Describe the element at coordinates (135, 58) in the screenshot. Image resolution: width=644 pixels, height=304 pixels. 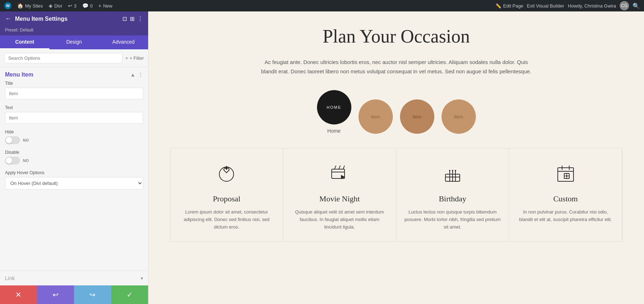
I see `filter-button: + + Filter` at that location.